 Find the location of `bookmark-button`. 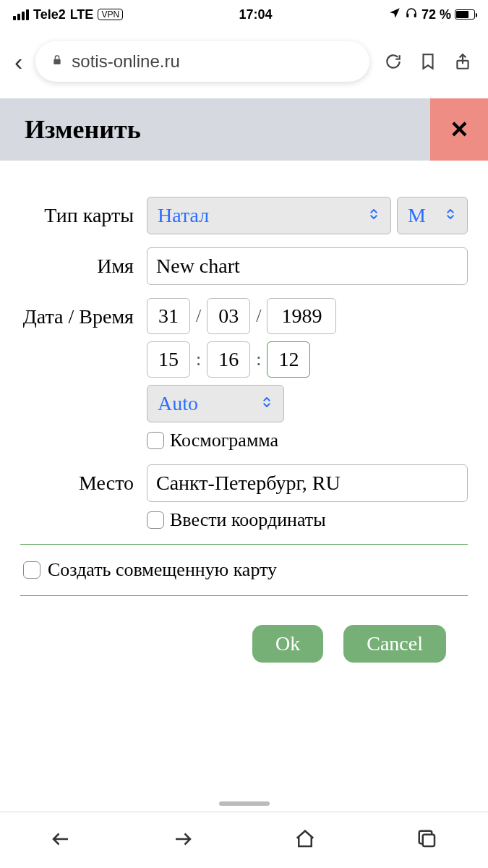

bookmark-button is located at coordinates (428, 61).